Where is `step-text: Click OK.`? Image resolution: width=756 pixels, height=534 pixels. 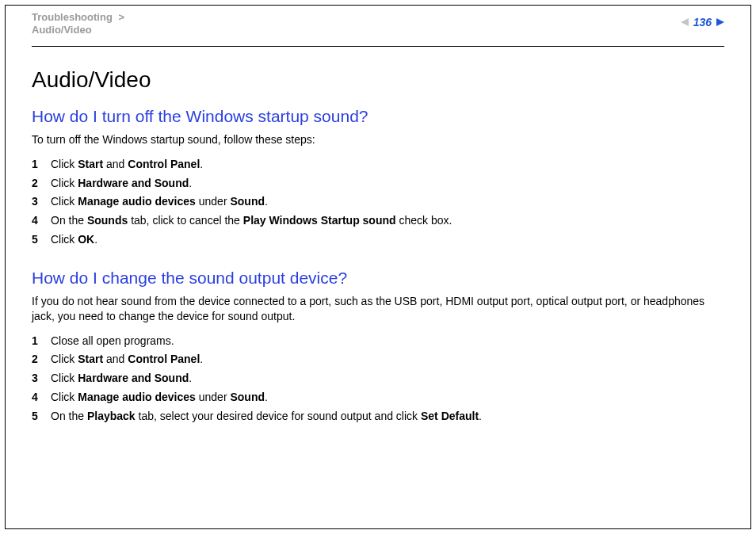 step-text: Click OK. is located at coordinates (74, 240).